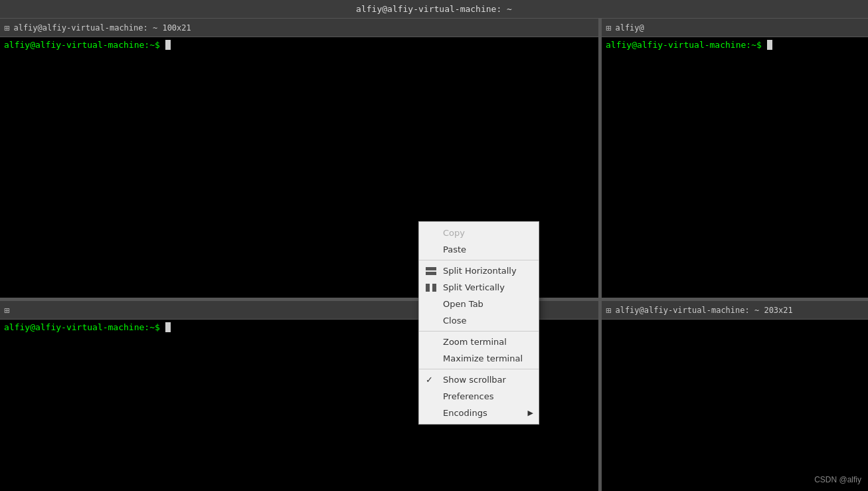  I want to click on tab-icon-top-right: ⊞, so click(608, 28).